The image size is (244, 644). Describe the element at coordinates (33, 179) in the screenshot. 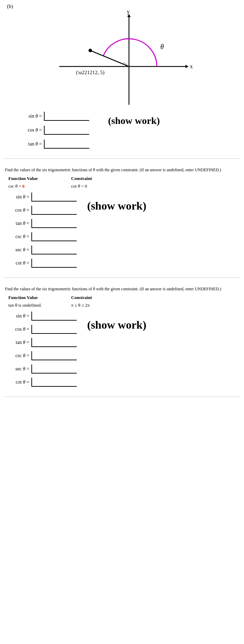

I see `header-function-1: Function Value` at that location.